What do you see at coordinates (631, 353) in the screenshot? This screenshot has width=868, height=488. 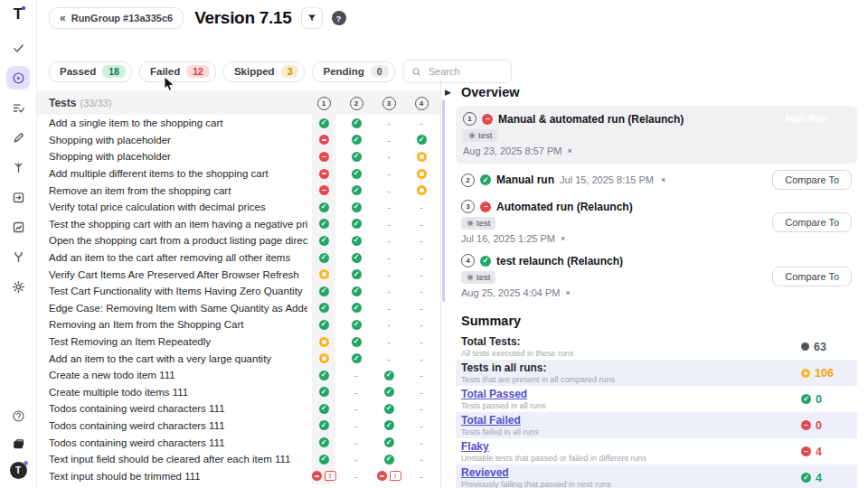 I see `summary-desc: All tests executed in these runs` at bounding box center [631, 353].